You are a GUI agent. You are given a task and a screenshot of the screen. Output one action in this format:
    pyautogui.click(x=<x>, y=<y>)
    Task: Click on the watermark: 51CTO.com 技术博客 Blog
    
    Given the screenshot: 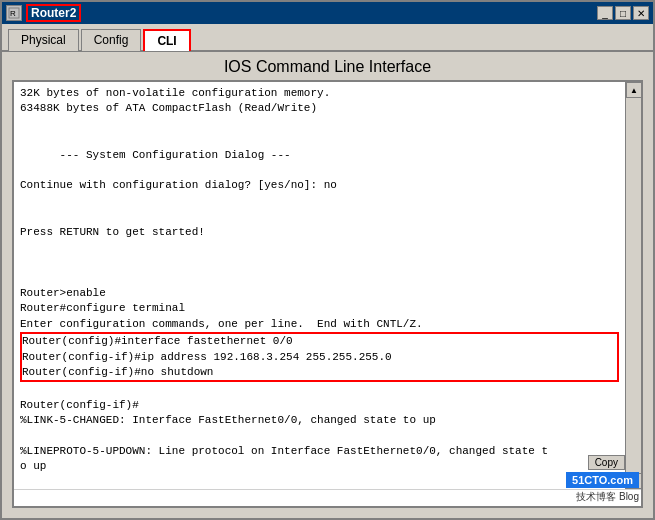 What is the action you would take?
    pyautogui.click(x=602, y=487)
    